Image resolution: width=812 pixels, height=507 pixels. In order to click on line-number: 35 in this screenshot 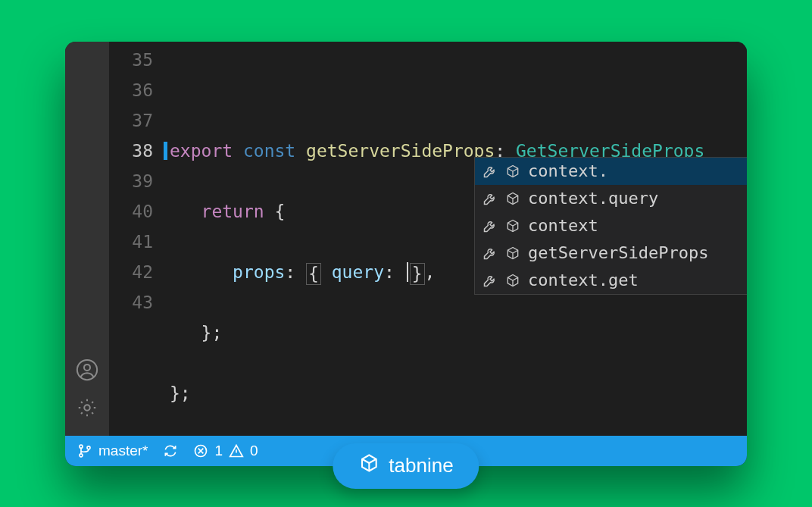, I will do `click(139, 60)`.